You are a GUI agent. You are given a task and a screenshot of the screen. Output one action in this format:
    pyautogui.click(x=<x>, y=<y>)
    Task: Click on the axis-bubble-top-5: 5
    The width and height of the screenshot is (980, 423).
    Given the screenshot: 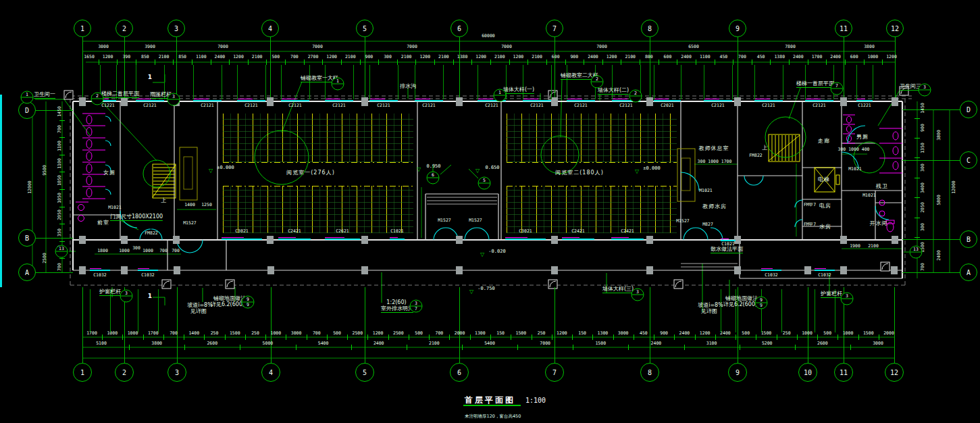 What is the action you would take?
    pyautogui.click(x=365, y=28)
    